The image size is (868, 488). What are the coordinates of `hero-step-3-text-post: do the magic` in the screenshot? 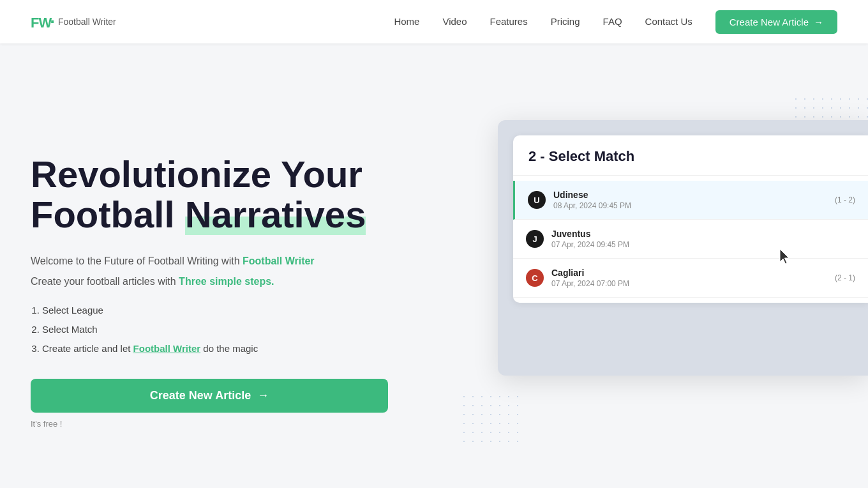 It's located at (229, 349).